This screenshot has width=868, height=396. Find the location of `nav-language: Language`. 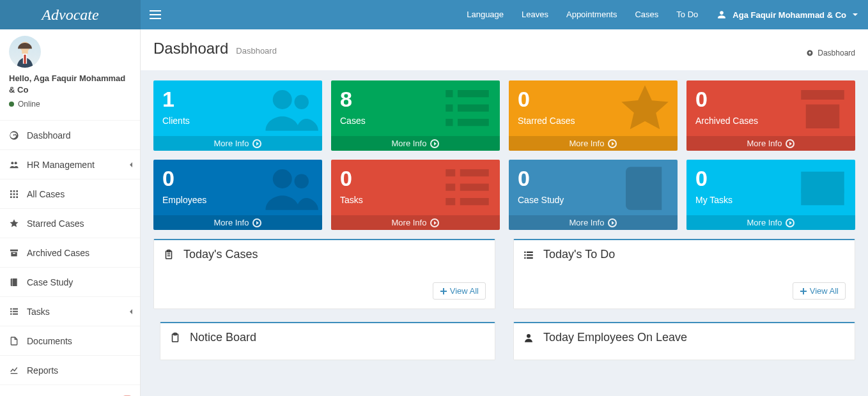

nav-language: Language is located at coordinates (485, 15).